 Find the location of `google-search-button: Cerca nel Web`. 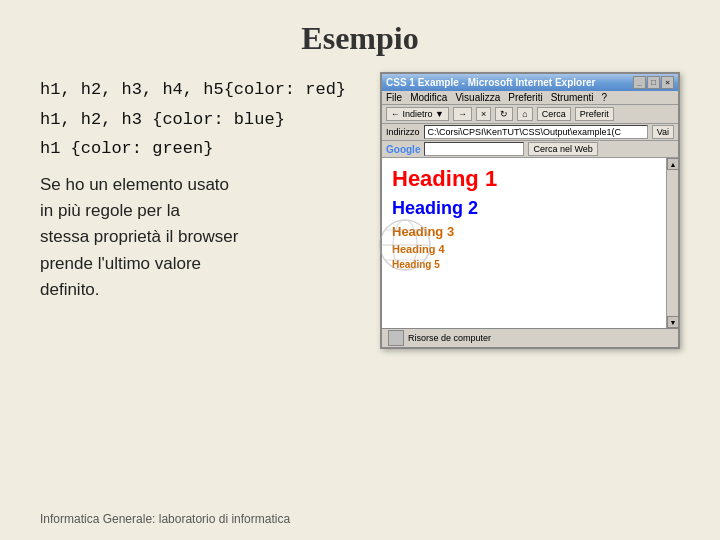

google-search-button: Cerca nel Web is located at coordinates (562, 149).